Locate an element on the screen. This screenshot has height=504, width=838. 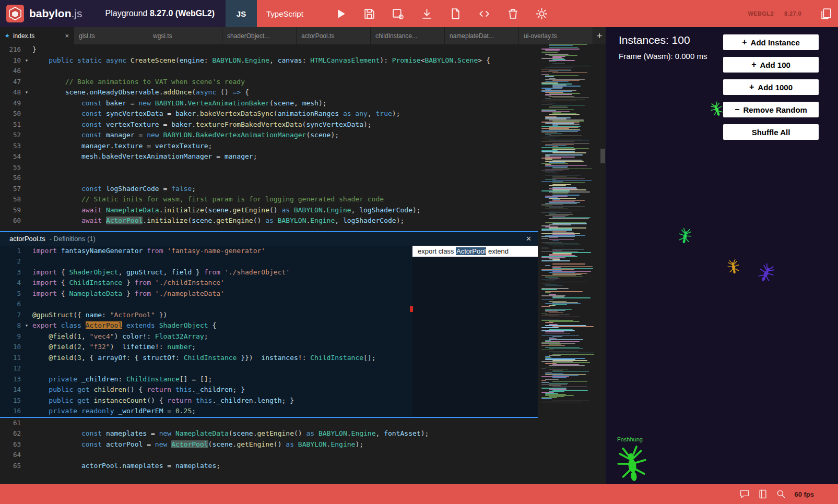
search-icon is located at coordinates (781, 494).